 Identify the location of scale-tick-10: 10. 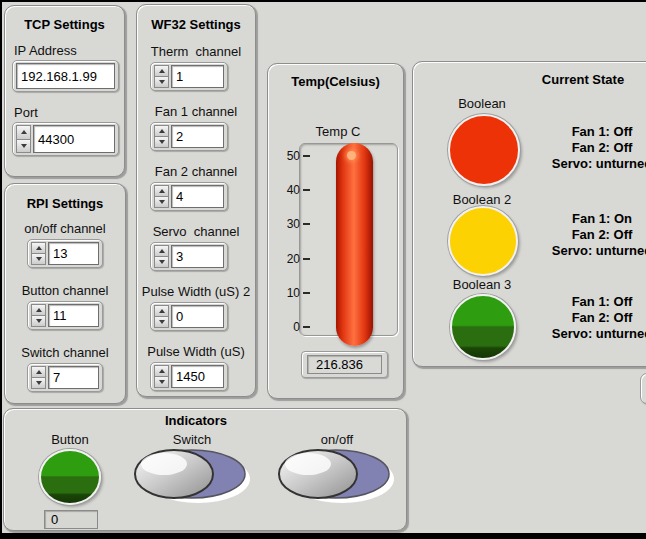
(293, 293).